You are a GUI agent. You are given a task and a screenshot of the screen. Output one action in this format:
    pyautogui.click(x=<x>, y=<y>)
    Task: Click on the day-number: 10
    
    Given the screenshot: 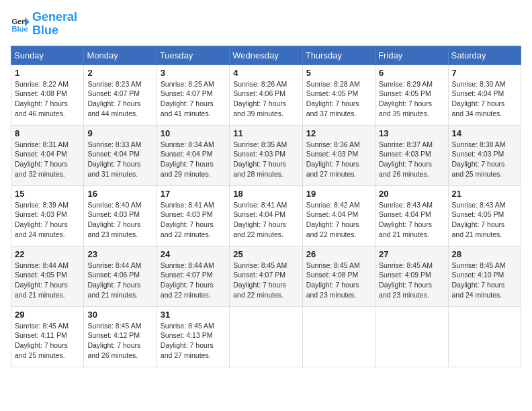 What is the action you would take?
    pyautogui.click(x=193, y=133)
    